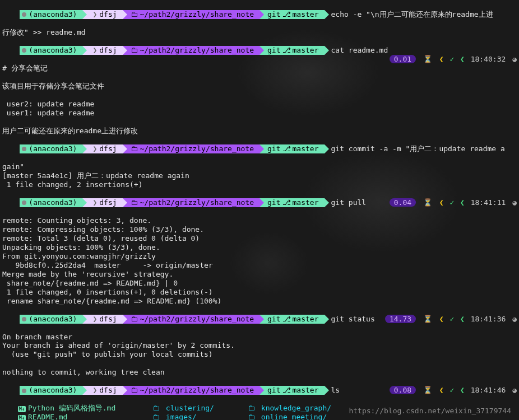 The height and width of the screenshot is (420, 519). I want to click on output-line: remote: Total 3 (delta 0), reused 0 (del…, so click(260, 239).